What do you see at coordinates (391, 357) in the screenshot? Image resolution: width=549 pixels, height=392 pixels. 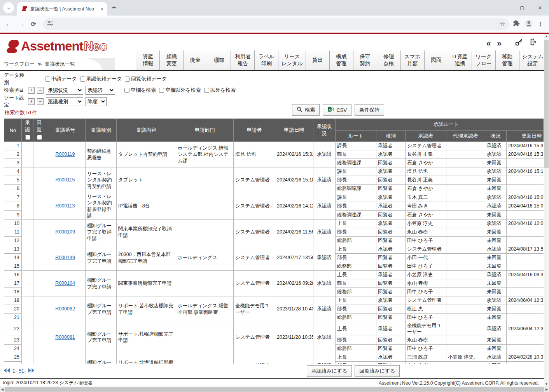 I see `route-kind-cell: 承認者` at bounding box center [391, 357].